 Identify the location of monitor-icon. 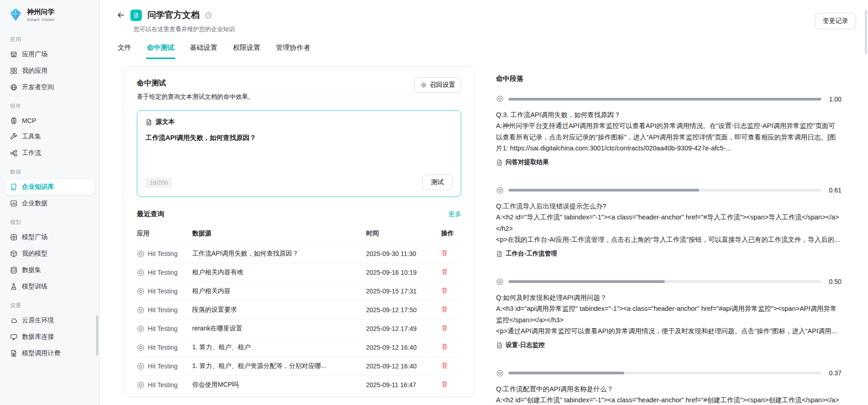
(14, 337).